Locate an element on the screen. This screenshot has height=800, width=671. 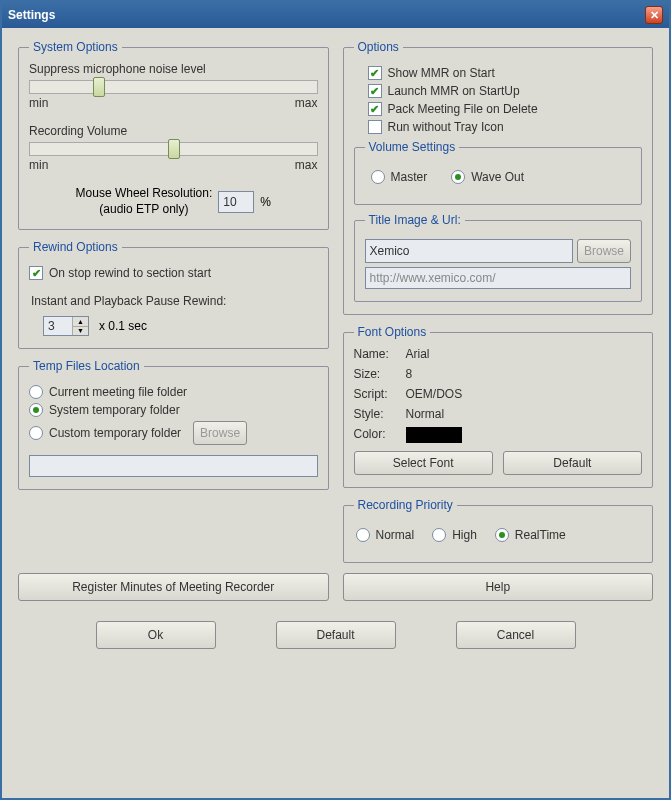
no-tray-checkbox: Run without Tray Icon is located at coordinates (506, 127).